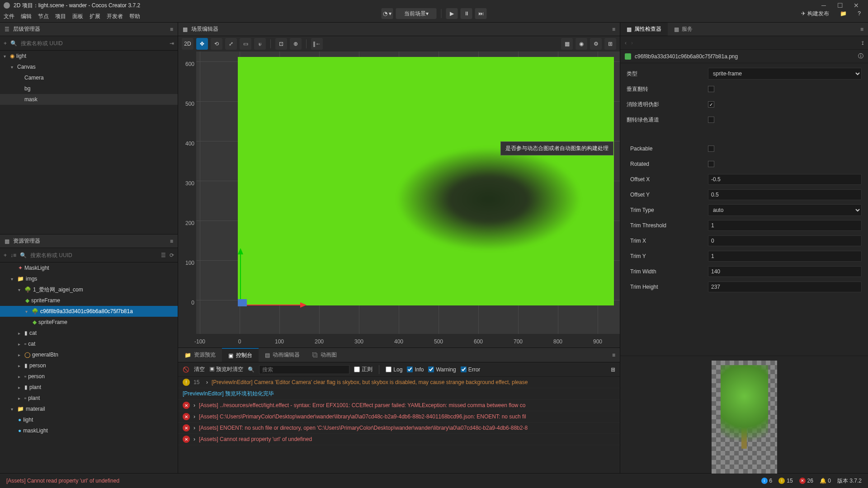 This screenshot has height=488, width=868. I want to click on collapse-icon: ⇥, so click(172, 43).